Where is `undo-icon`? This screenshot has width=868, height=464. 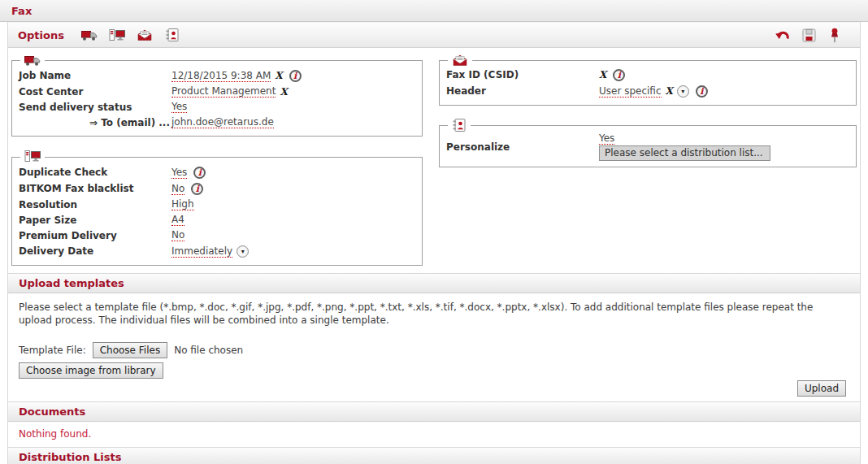
undo-icon is located at coordinates (783, 35).